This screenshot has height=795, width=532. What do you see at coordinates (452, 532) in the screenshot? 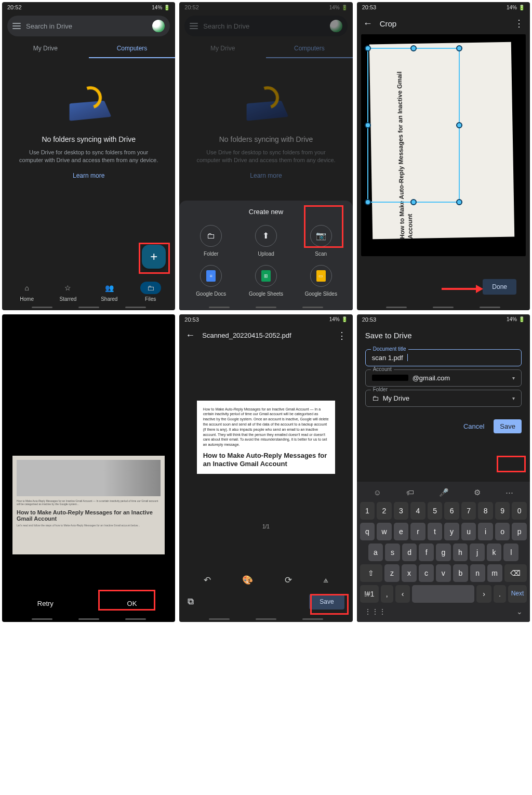
I see `key-y: y` at bounding box center [452, 532].